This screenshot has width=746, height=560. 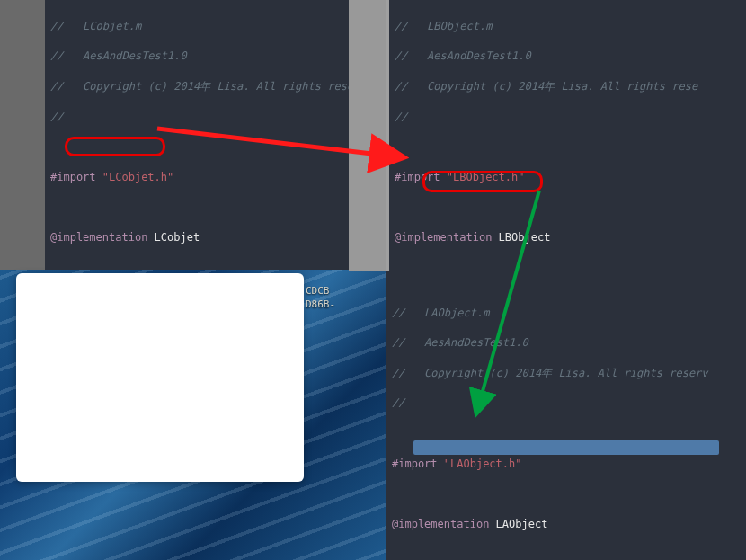 What do you see at coordinates (320, 291) in the screenshot?
I see `badge-line-1: CDCB` at bounding box center [320, 291].